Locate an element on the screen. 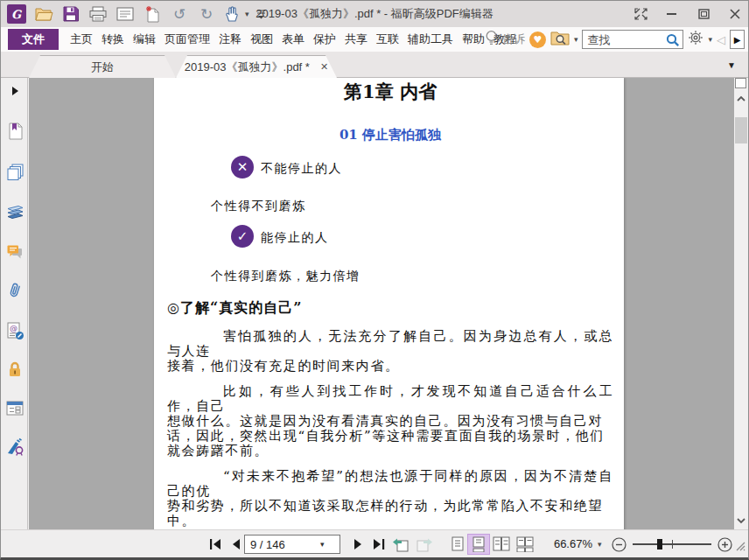 This screenshot has height=560, width=749. menu-items: 主页 转换 编辑 页面管理 注释 视图 表单 保护 共享 互联 辅助工具 帮助 … is located at coordinates (293, 39).